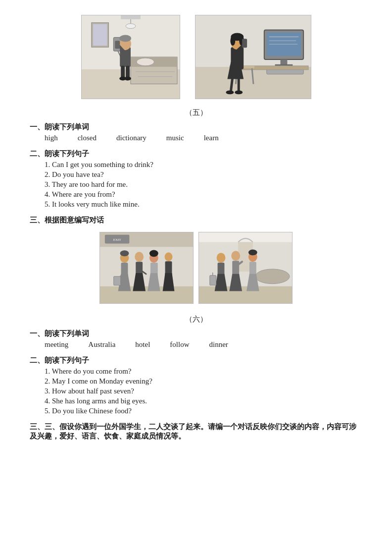 The width and height of the screenshot is (392, 555). Describe the element at coordinates (196, 345) in the screenshot. I see `section6-word-row: meeting Australia hotel follow dinner` at that location.